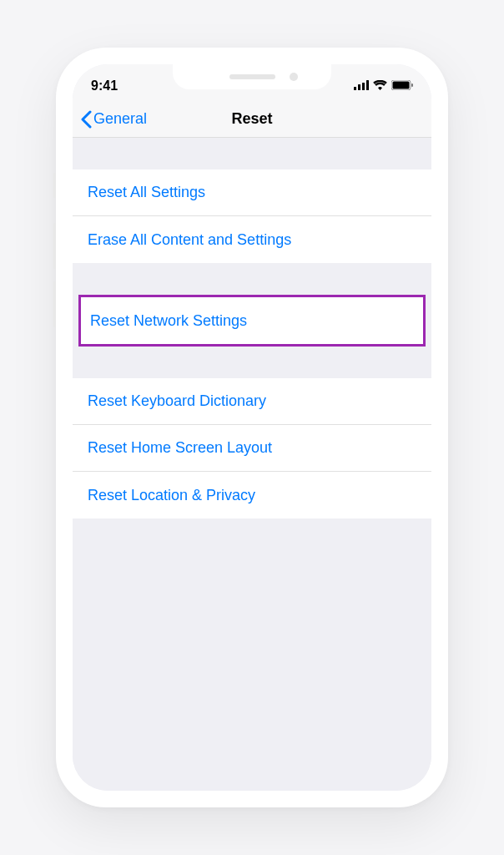 Image resolution: width=504 pixels, height=855 pixels. I want to click on battery-icon, so click(402, 86).